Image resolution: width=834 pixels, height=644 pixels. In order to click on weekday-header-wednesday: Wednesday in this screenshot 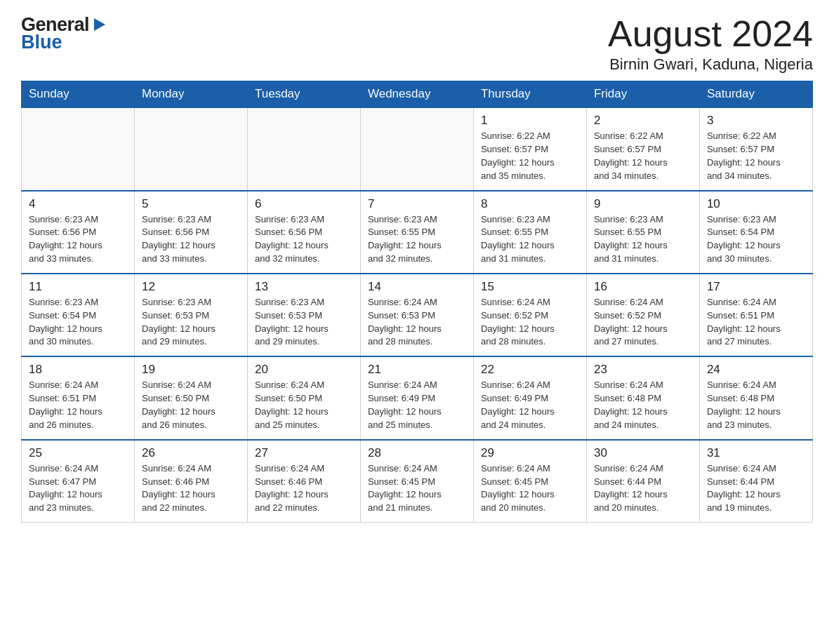, I will do `click(417, 95)`.